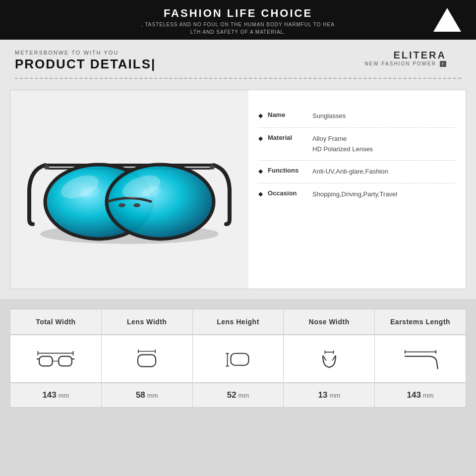 The width and height of the screenshot is (476, 476). I want to click on product-section: METERSBONWE TO WITH YOU PRODUCT DETAILS|…, so click(238, 64).